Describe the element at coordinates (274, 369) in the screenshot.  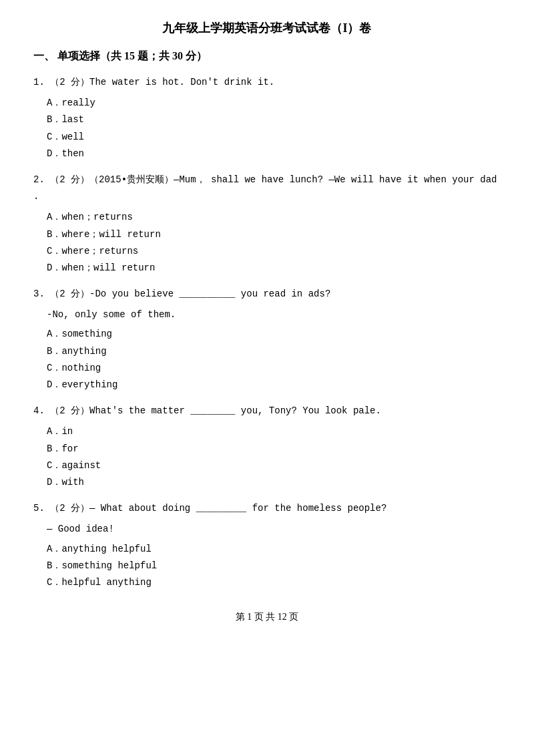
I see `question-3-option-c: C．nothing` at that location.